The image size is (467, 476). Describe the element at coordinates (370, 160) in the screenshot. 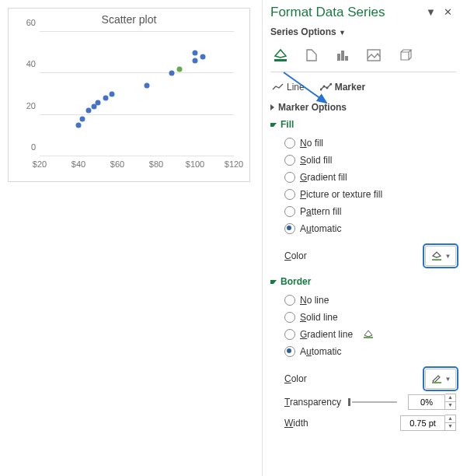

I see `fill-option-solid: Solid fill` at that location.